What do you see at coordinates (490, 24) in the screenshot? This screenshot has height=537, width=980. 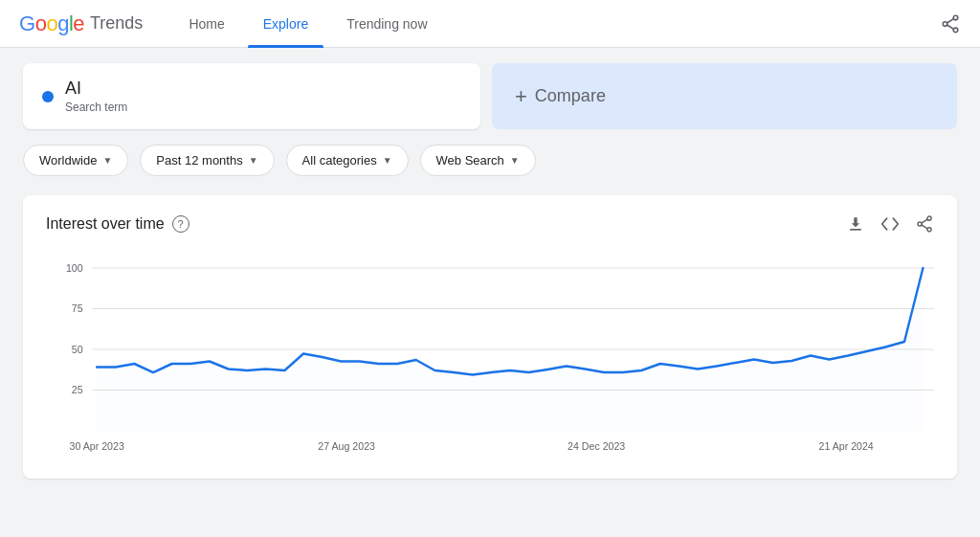 I see `header: Google Trends Home Explore Trending now` at bounding box center [490, 24].